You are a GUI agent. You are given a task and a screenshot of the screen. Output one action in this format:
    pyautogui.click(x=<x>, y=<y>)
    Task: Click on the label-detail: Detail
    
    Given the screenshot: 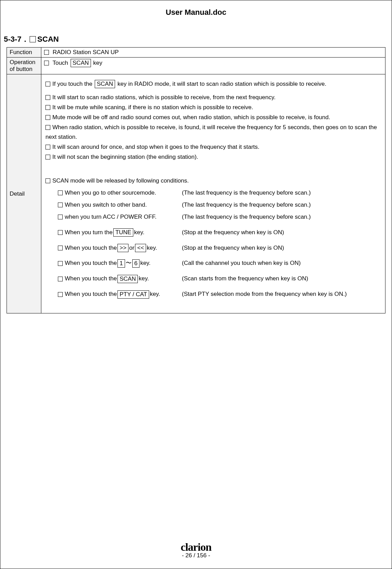 What is the action you would take?
    pyautogui.click(x=24, y=194)
    